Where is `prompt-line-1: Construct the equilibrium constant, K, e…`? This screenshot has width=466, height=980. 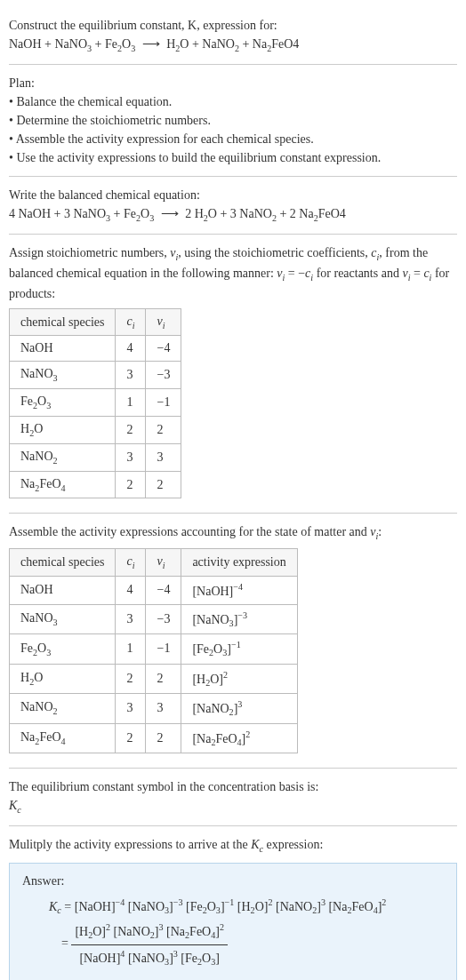
prompt-line-1: Construct the equilibrium constant, K, e… is located at coordinates (233, 25).